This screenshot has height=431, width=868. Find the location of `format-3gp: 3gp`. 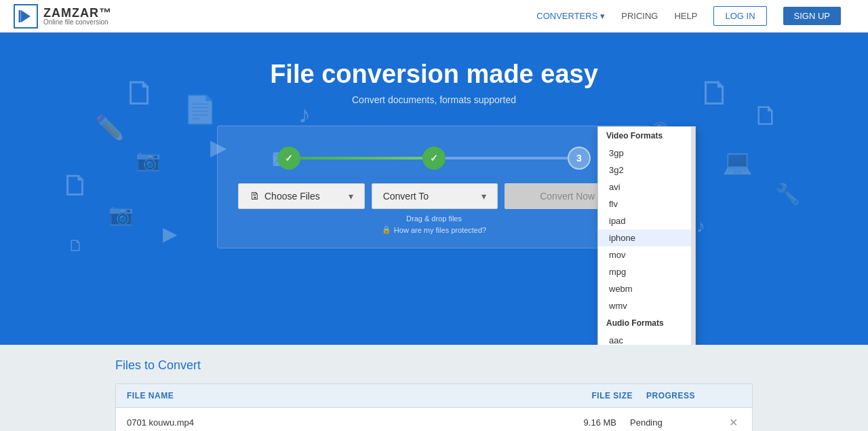

format-3gp: 3gp is located at coordinates (647, 153).